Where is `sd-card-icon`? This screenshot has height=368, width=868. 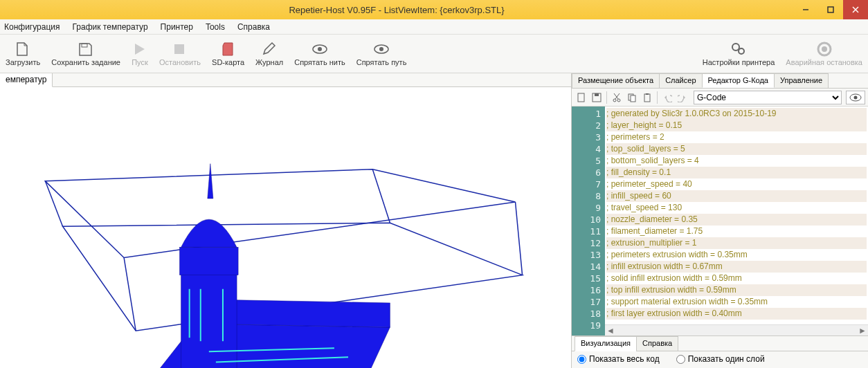
sd-card-icon is located at coordinates (228, 49).